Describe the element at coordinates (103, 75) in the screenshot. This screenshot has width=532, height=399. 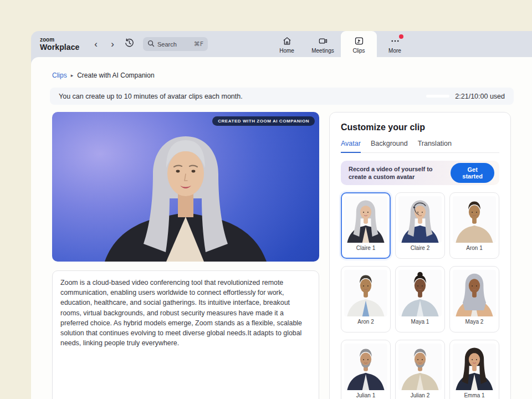
I see `breadcrumb: Clips ▸ Create with AI Companion` at that location.